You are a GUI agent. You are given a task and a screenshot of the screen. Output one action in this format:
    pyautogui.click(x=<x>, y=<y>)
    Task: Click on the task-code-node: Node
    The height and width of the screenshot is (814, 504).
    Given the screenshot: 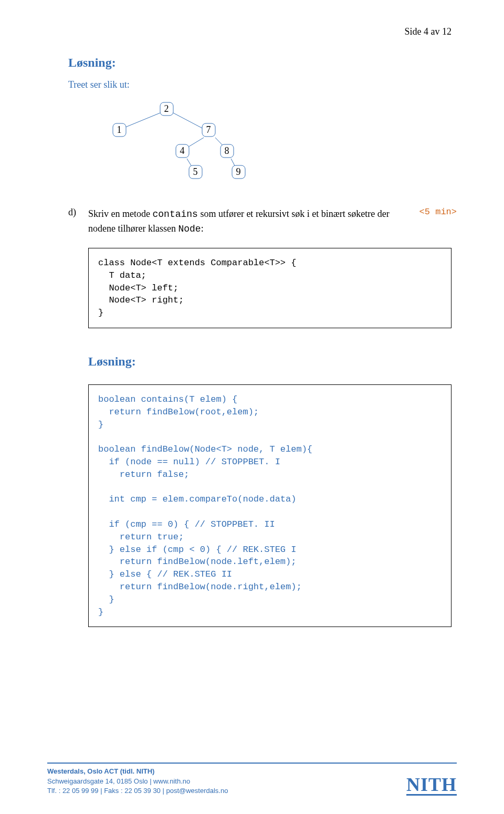 What is the action you would take?
    pyautogui.click(x=189, y=229)
    